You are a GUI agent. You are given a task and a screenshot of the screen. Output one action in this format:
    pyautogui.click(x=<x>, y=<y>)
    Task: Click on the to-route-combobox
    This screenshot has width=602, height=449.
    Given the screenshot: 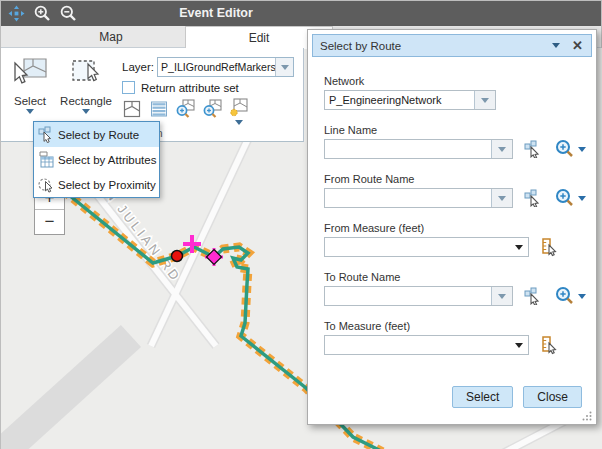 What is the action you would take?
    pyautogui.click(x=418, y=296)
    